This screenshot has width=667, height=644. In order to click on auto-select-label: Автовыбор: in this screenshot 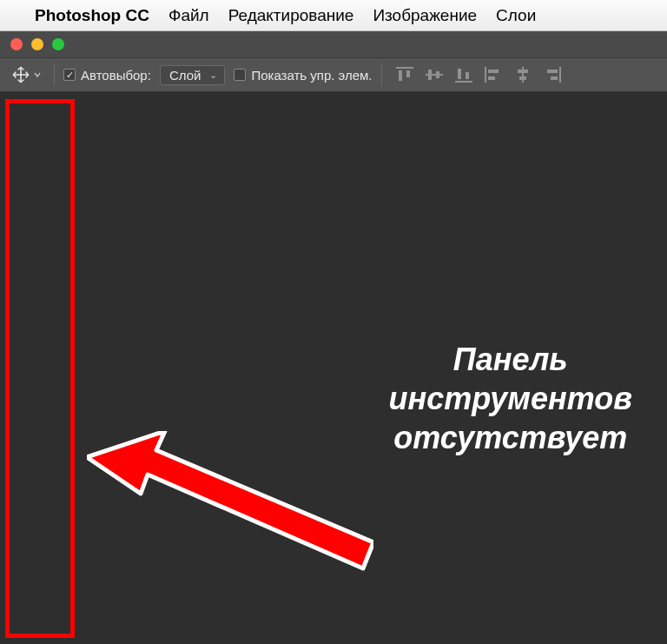, I will do `click(116, 75)`.